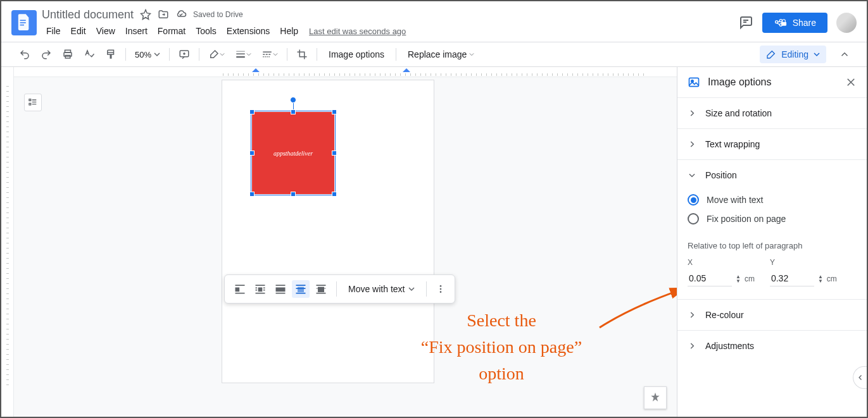 The width and height of the screenshot is (868, 418). I want to click on right-indent-marker, so click(406, 72).